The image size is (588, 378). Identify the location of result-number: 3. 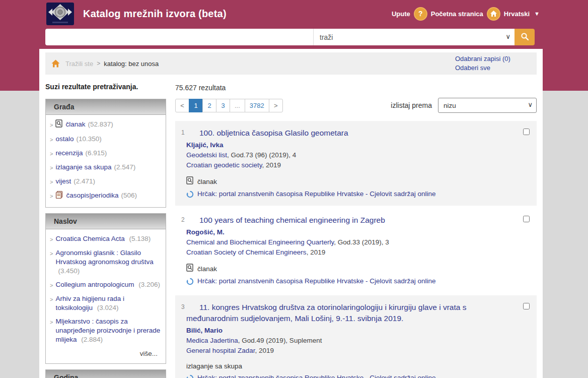
(183, 307).